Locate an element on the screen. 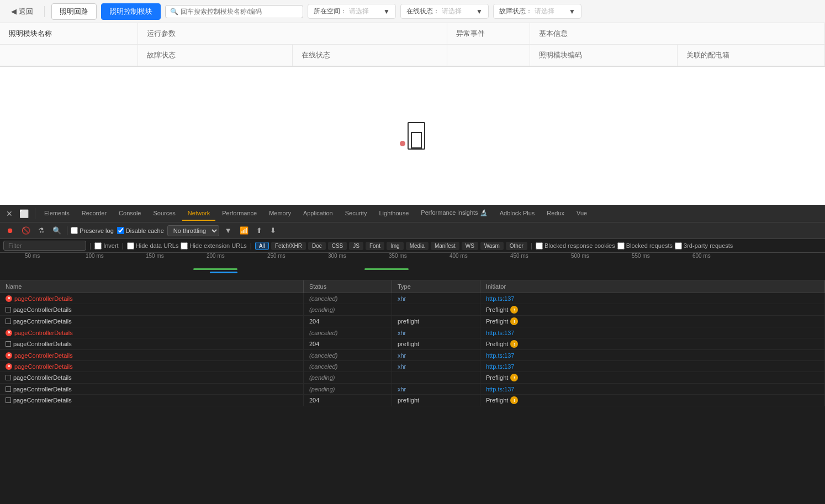 This screenshot has width=825, height=504. row9-type: xhr is located at coordinates (436, 389).